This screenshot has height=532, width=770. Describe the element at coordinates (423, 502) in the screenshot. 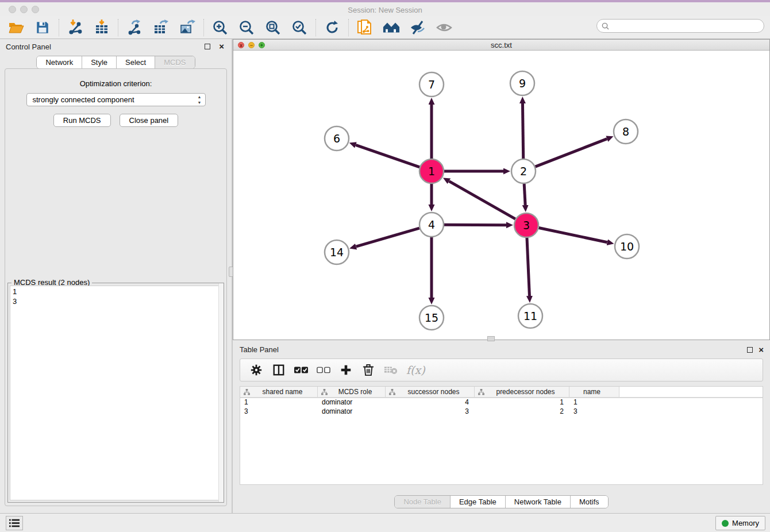

I see `tab-node-table: Node Table` at that location.